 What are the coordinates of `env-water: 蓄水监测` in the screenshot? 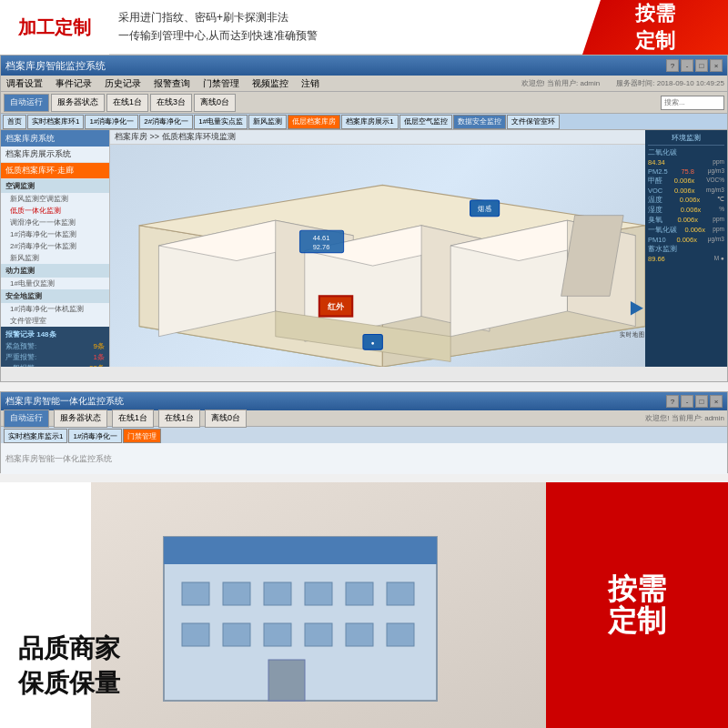 It's located at (686, 249).